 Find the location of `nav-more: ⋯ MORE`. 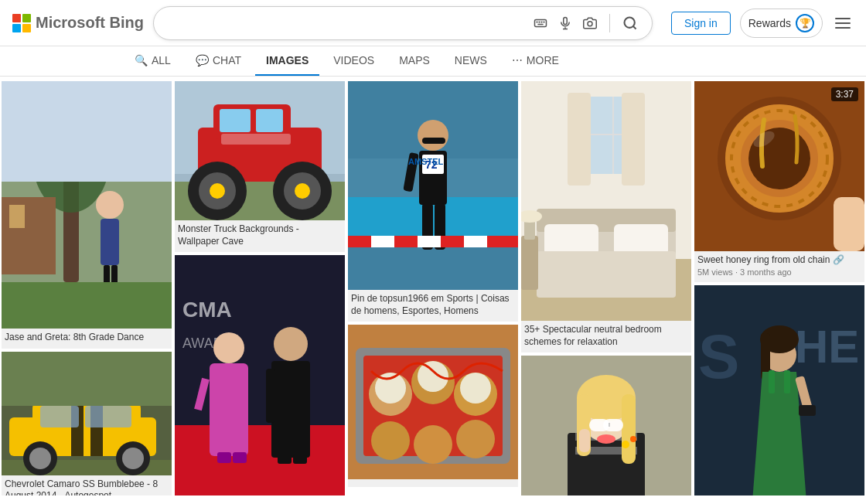

nav-more: ⋯ MORE is located at coordinates (535, 61).